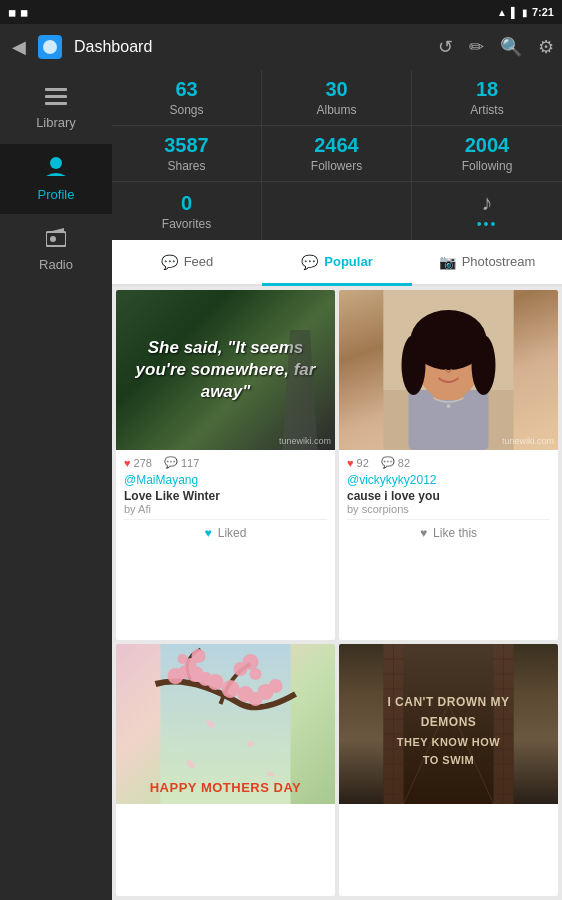  Describe the element at coordinates (187, 263) in the screenshot. I see `tab-feed: 💬 Feed` at that location.